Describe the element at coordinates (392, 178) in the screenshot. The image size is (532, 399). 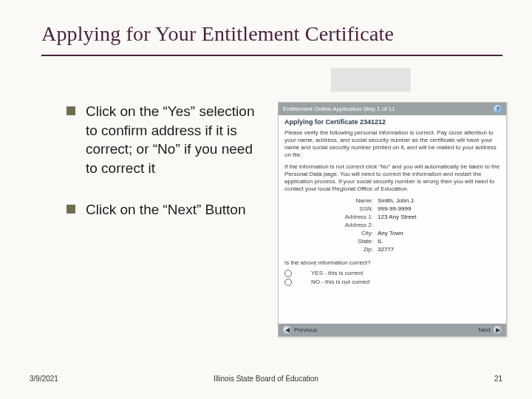
I see `panel-paragraph: If the information is not correct click …` at that location.